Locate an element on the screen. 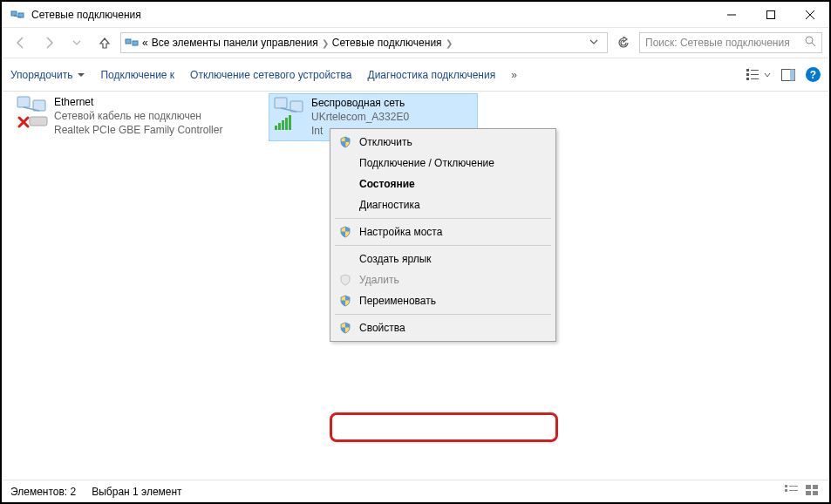  adapter-name: Ethernet is located at coordinates (138, 102).